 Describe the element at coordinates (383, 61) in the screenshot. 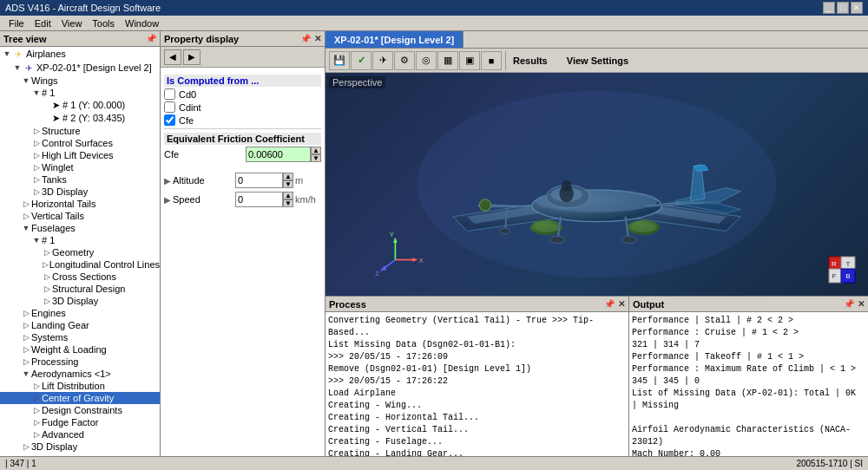

I see `plane-toolbar-button: ✈` at that location.